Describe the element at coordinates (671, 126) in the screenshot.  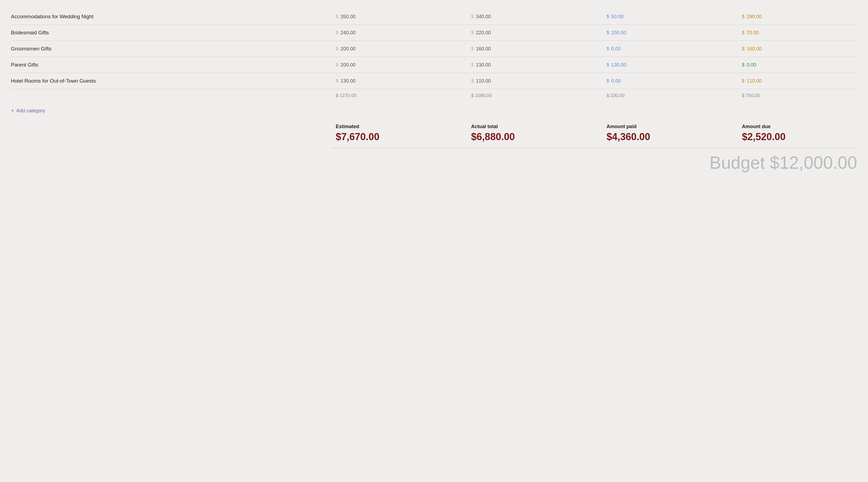
I see `paid-label: Amount paid` at that location.